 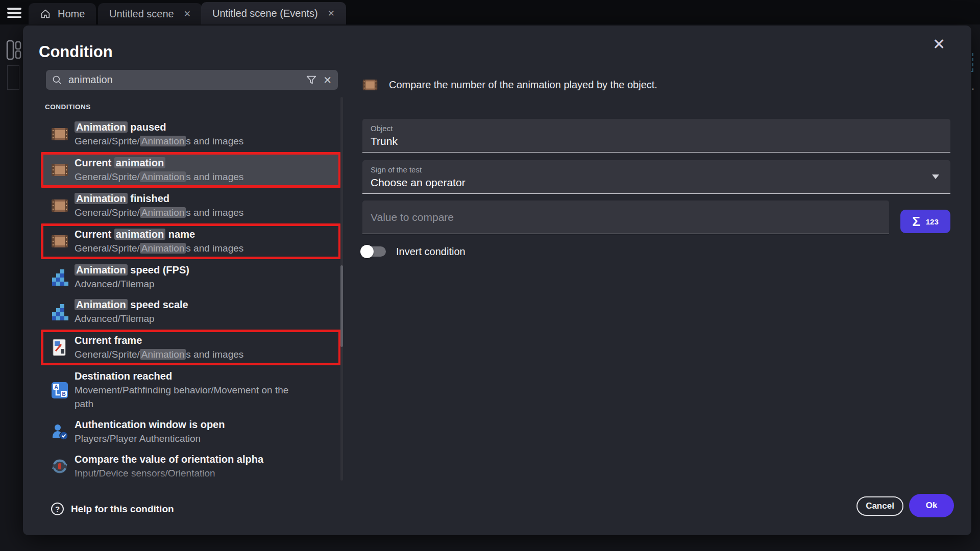 What do you see at coordinates (413, 252) in the screenshot?
I see `invert-condition-row: Invert condition` at bounding box center [413, 252].